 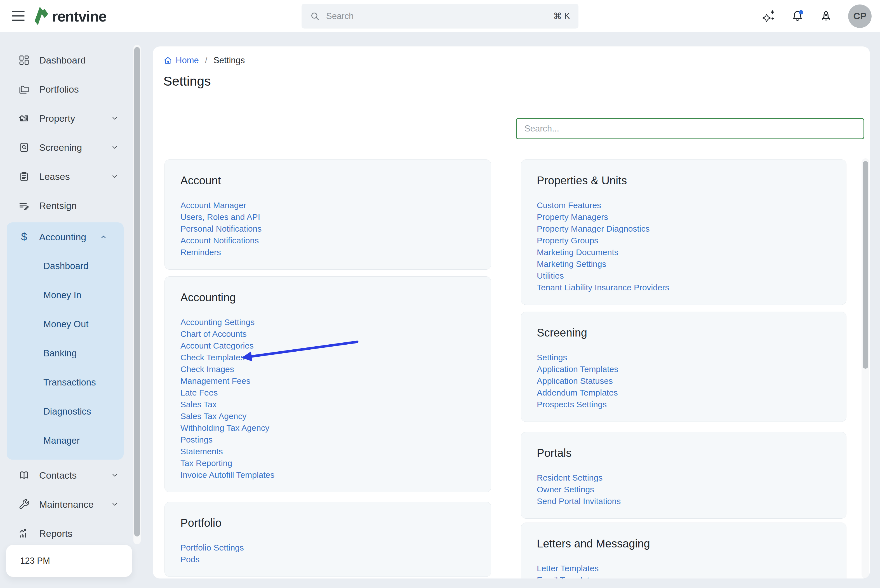 What do you see at coordinates (70, 206) in the screenshot?
I see `sidebar-item-rentsign: Rentsign` at bounding box center [70, 206].